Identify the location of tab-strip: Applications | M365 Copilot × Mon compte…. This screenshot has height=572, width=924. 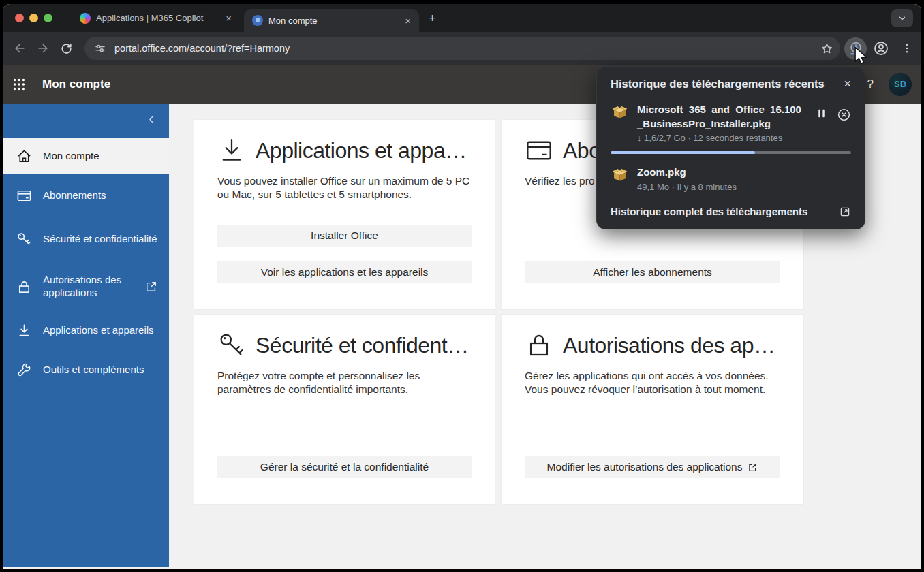
(462, 18).